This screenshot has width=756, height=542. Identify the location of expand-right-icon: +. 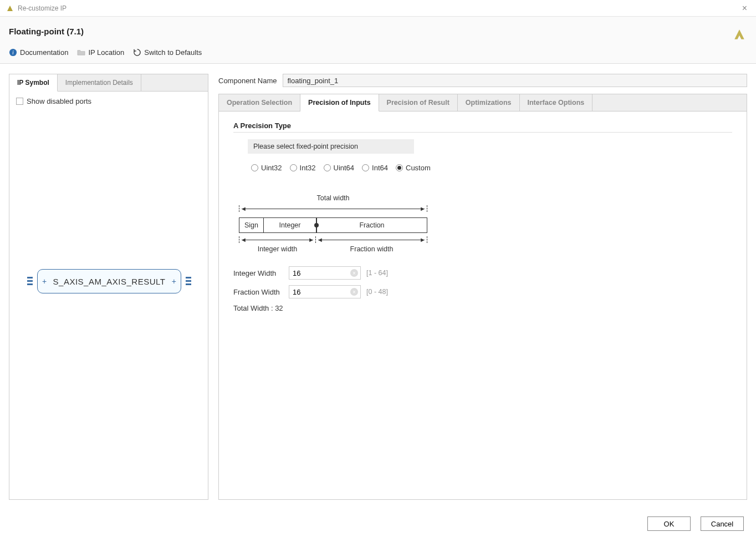
(174, 281).